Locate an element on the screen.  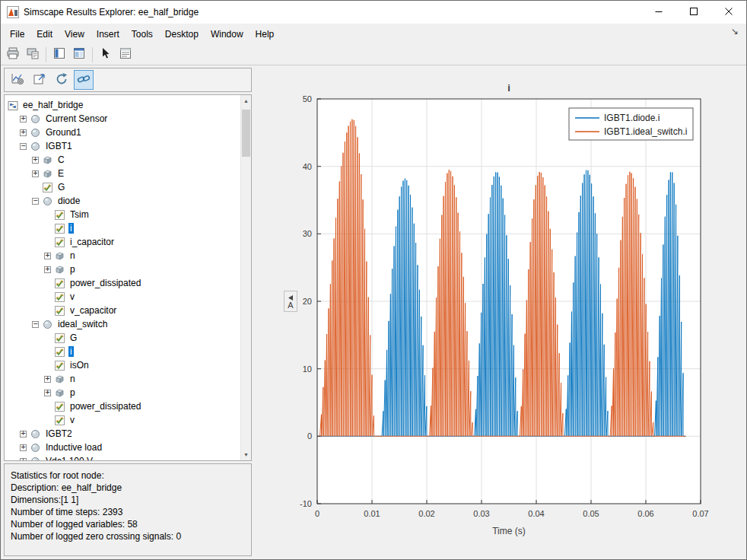
tree-item-label: E is located at coordinates (61, 173).